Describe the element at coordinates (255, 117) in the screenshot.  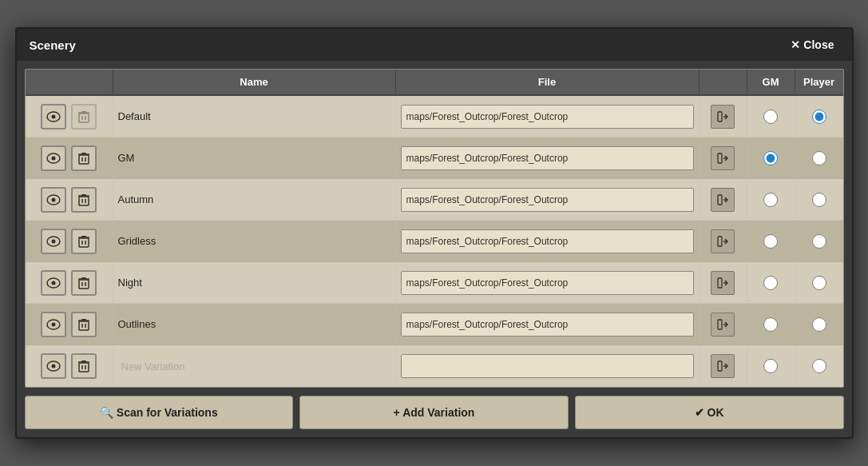
I see `name-cell: Default` at that location.